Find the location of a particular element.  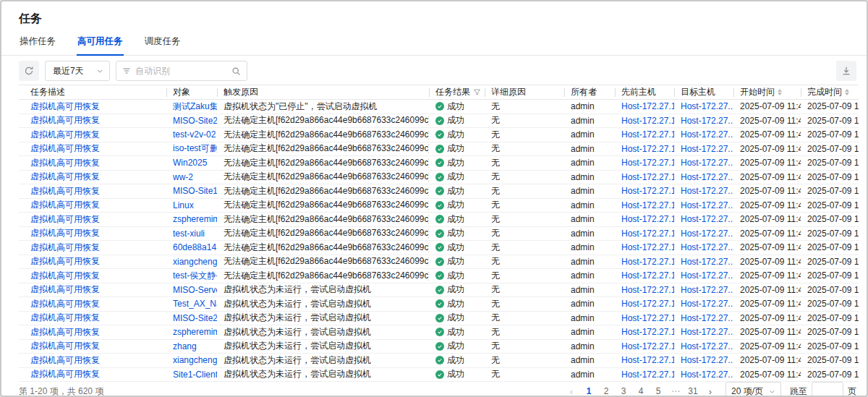

column-header-9: 完成时间 is located at coordinates (830, 93).